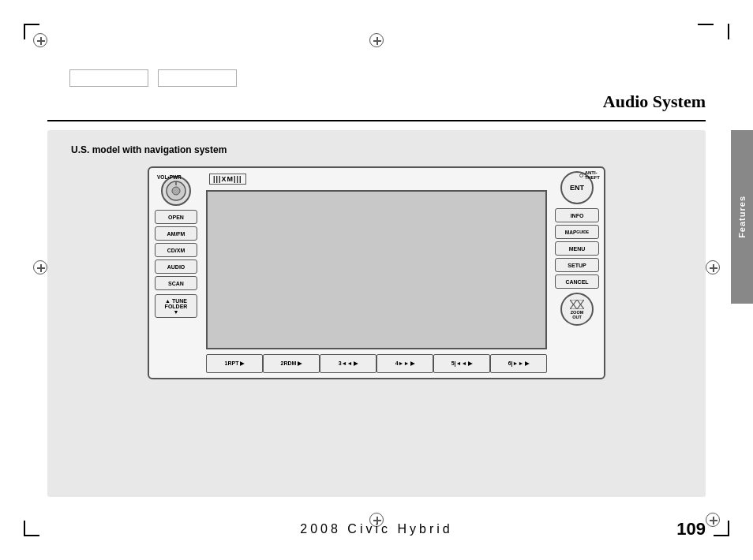 Image resolution: width=753 pixels, height=560 pixels. Describe the element at coordinates (405, 364) in the screenshot. I see `preset-4-button: 4►► ▶` at that location.